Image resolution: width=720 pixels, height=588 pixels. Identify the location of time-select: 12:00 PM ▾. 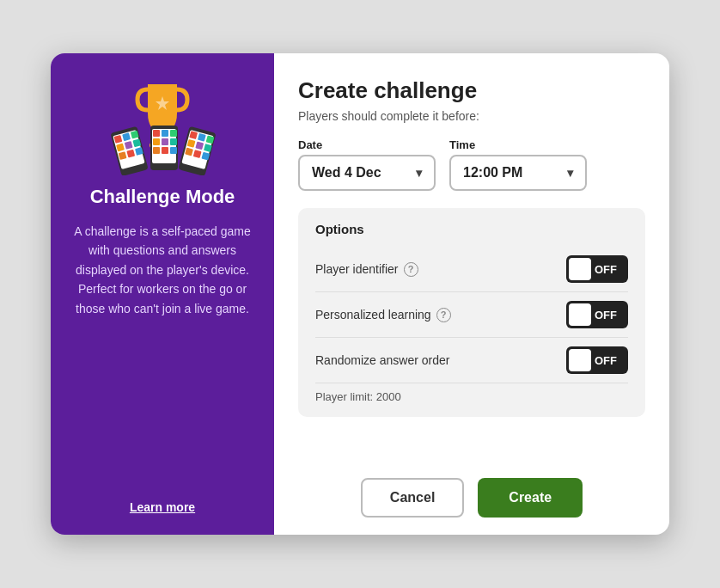
(518, 173).